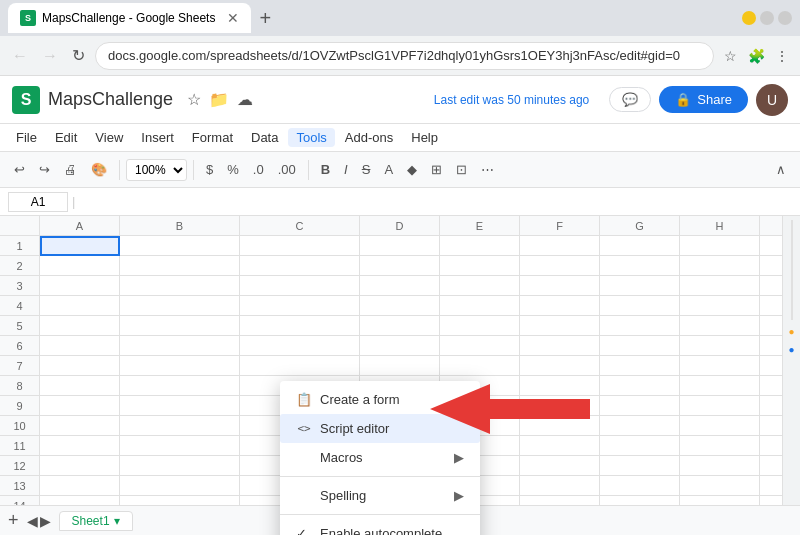 Image resolution: width=800 pixels, height=535 pixels. Describe the element at coordinates (80, 486) in the screenshot. I see `cell-A13` at that location.